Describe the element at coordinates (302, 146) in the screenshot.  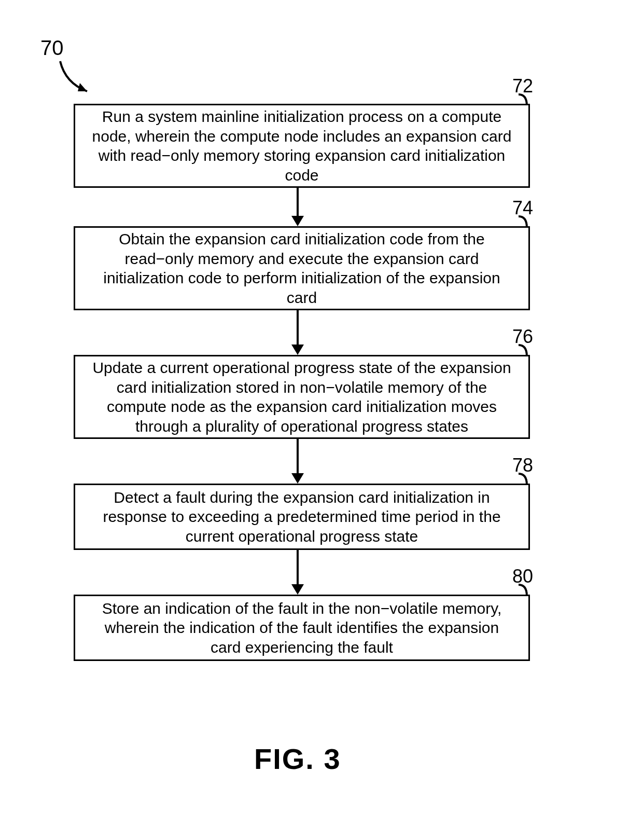
I see `step-box-72: Run a system mainline initialization pro…` at that location.